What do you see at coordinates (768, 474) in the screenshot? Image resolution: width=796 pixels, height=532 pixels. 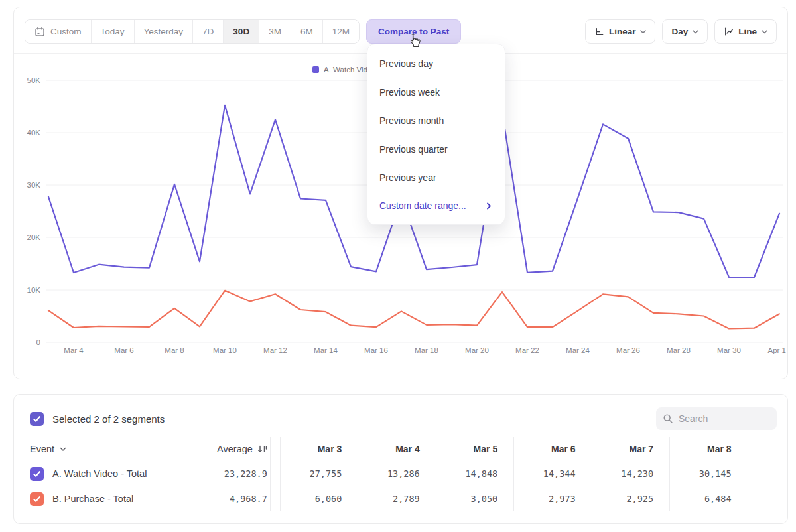 I see `value-cell: 15,` at bounding box center [768, 474].